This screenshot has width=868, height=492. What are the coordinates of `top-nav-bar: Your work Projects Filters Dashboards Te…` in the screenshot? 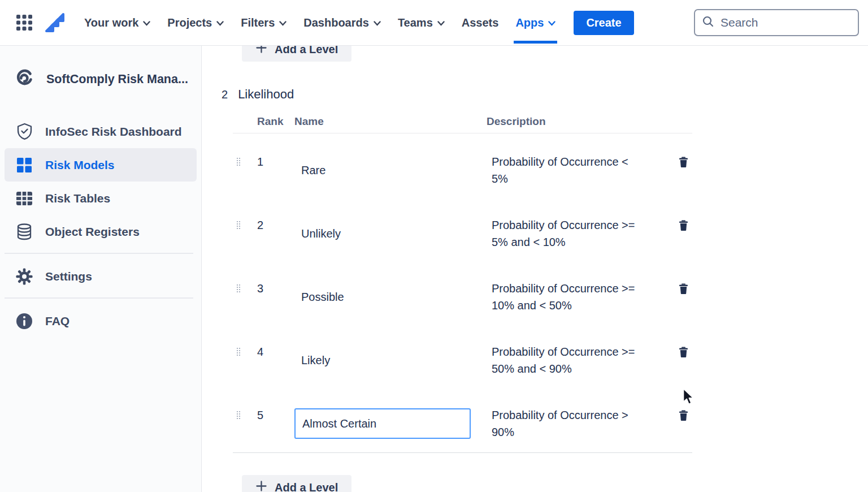 It's located at (434, 23).